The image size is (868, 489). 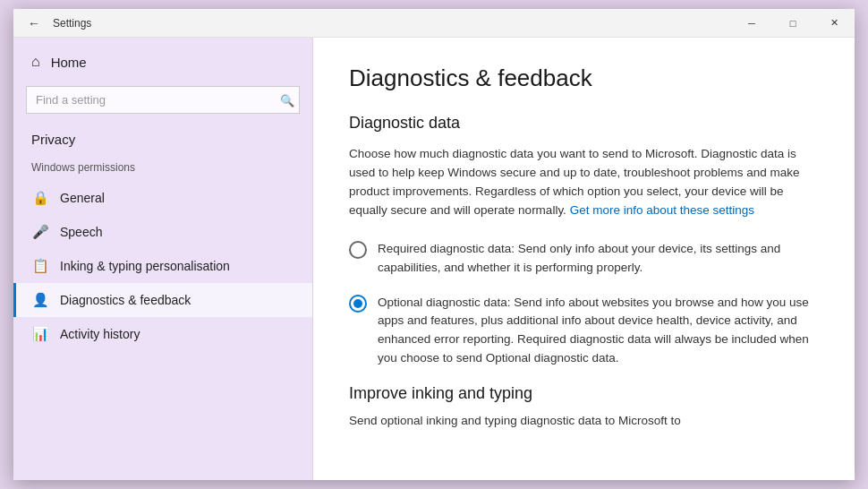 I want to click on minimize-button: ─, so click(x=752, y=23).